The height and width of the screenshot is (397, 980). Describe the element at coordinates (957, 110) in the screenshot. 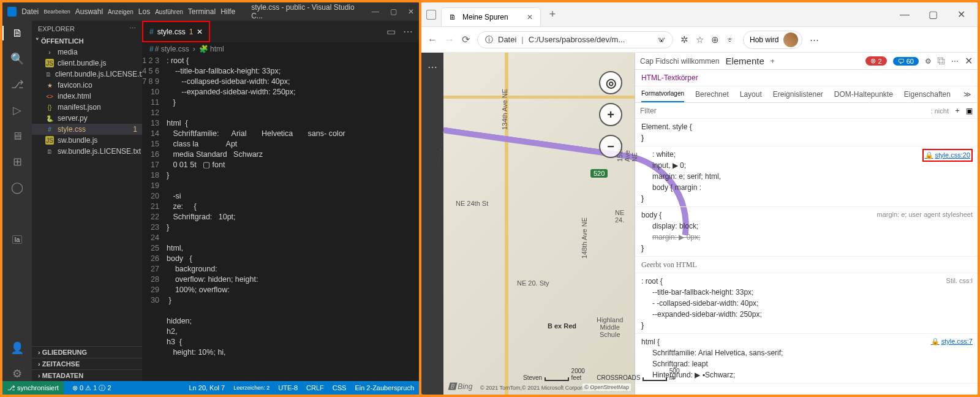

I see `new-rule-icon: ＋` at that location.